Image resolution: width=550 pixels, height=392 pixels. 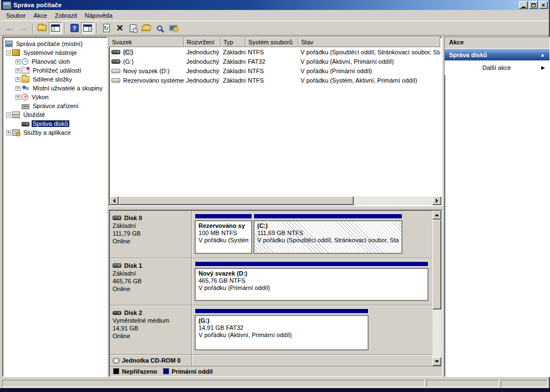 What do you see at coordinates (523, 5) in the screenshot?
I see `minimize-button` at bounding box center [523, 5].